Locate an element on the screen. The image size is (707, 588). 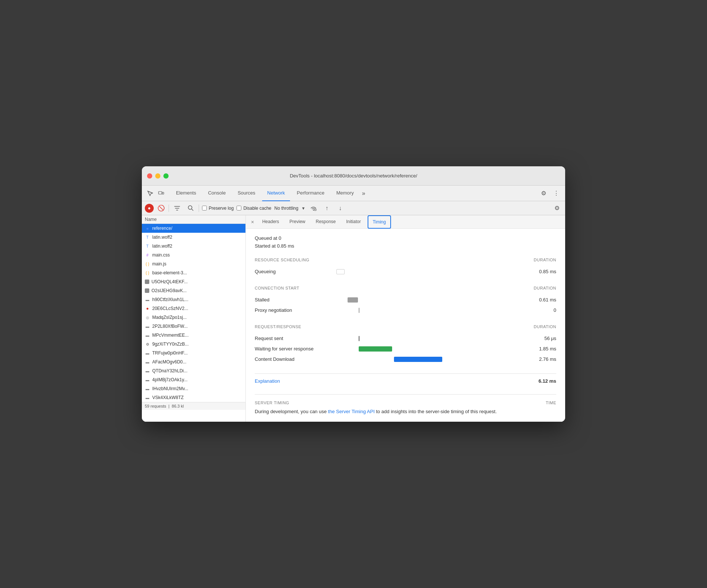
close-button is located at coordinates (150, 176).